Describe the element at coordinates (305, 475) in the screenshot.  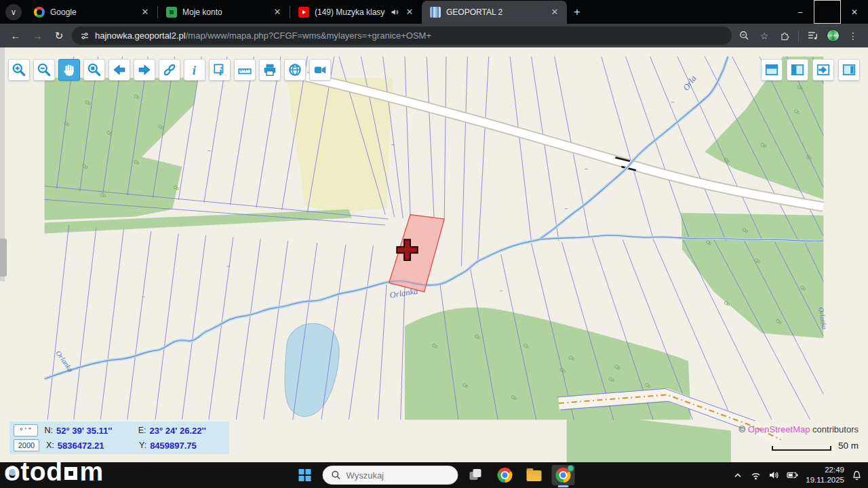
I see `windows-logo-icon` at that location.